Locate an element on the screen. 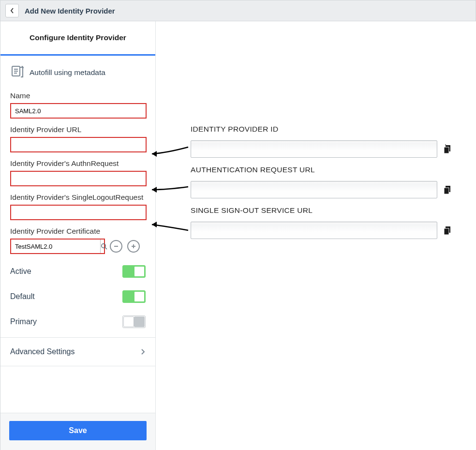  cert-lookup-button is located at coordinates (104, 246).